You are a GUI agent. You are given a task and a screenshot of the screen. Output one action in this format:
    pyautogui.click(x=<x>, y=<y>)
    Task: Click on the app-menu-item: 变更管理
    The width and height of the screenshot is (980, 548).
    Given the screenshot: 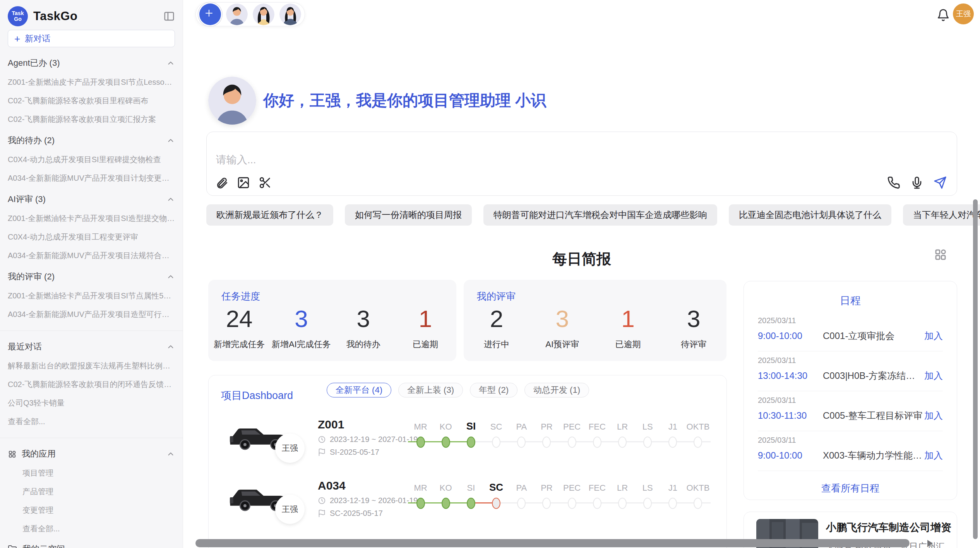 What is the action you would take?
    pyautogui.click(x=91, y=510)
    